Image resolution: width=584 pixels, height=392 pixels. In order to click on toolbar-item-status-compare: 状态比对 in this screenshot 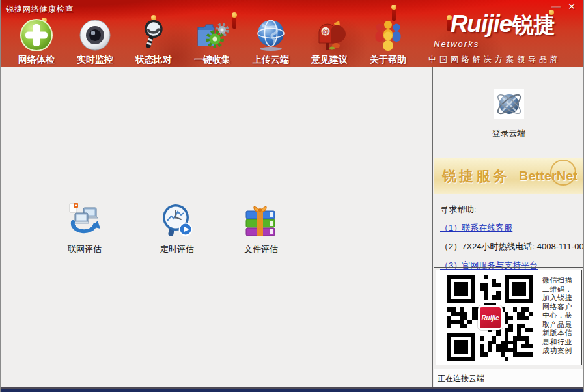, I will do `click(154, 42)`.